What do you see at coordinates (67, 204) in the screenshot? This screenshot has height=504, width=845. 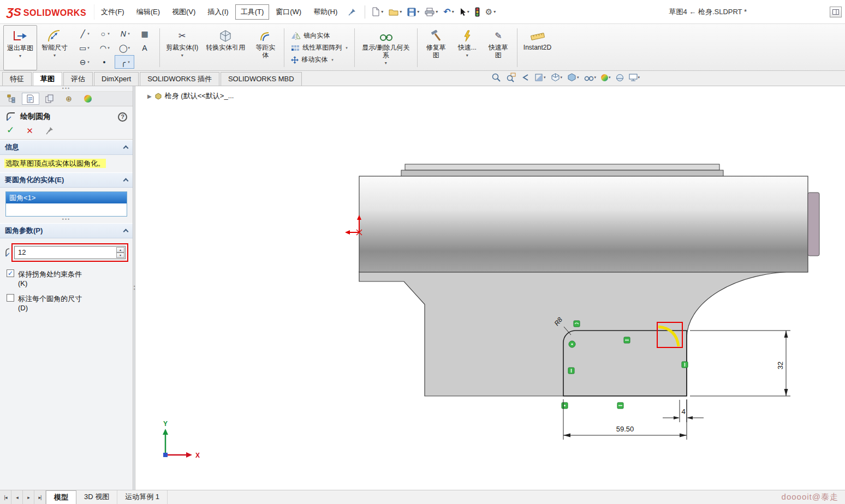 I see `entities-listbox: 圆角<1>` at bounding box center [67, 204].